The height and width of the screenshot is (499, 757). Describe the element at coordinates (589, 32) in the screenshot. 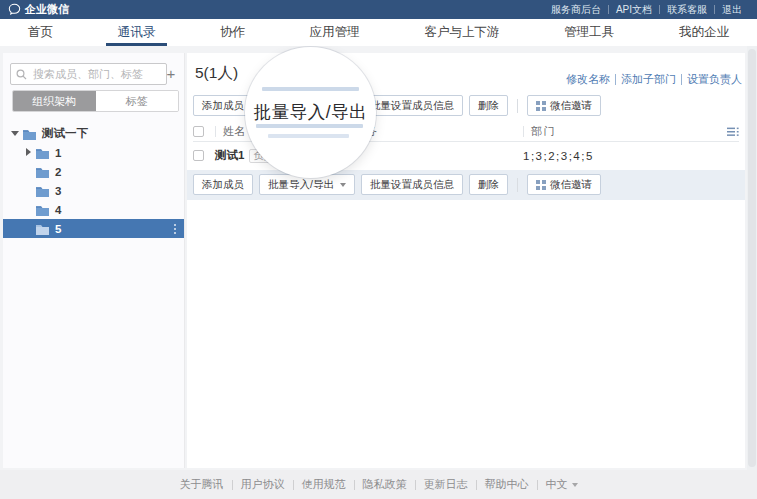

I see `nav-tab-admin-tools: 管理工具` at that location.